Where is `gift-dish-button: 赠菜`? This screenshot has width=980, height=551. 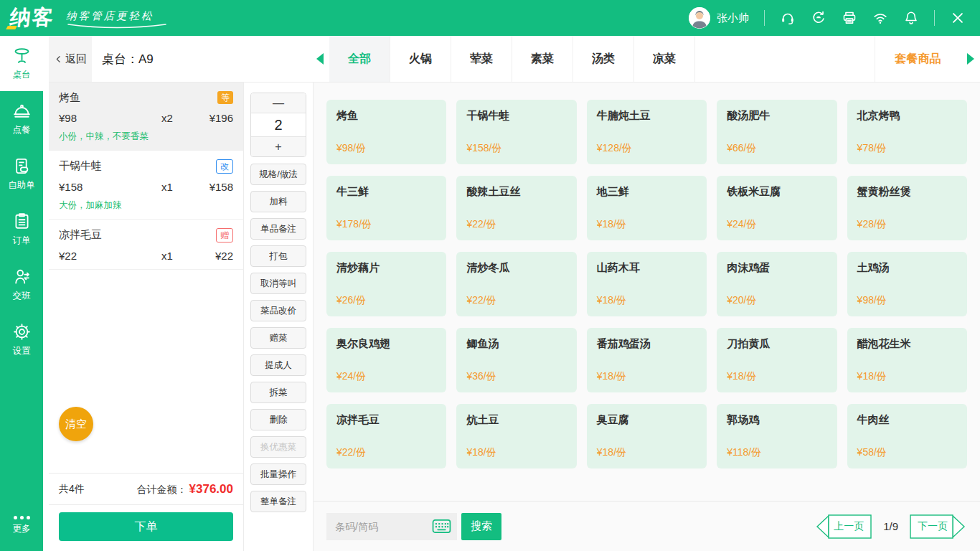
gift-dish-button: 赠菜 is located at coordinates (278, 338).